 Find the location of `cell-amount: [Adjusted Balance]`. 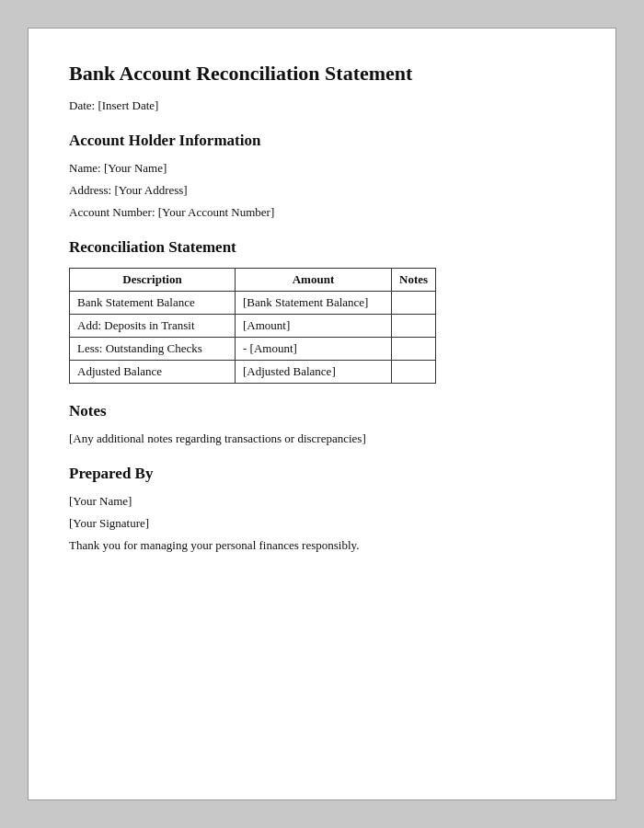

cell-amount: [Adjusted Balance] is located at coordinates (314, 372).